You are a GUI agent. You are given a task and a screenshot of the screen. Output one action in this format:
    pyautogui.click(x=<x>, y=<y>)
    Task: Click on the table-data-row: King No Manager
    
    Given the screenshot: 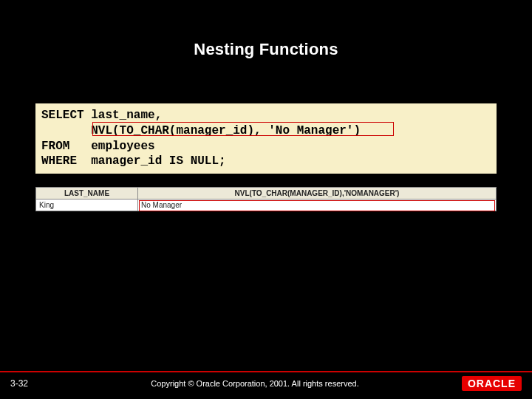 What is the action you would take?
    pyautogui.click(x=266, y=205)
    